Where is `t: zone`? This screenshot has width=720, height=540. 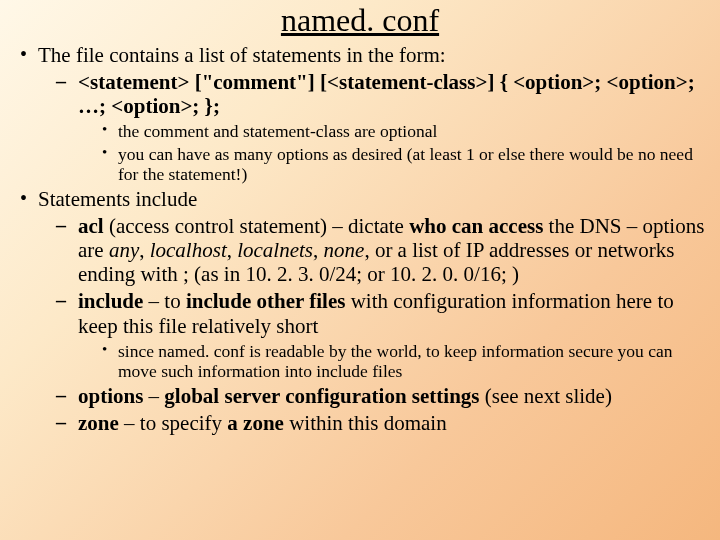 t: zone is located at coordinates (98, 423).